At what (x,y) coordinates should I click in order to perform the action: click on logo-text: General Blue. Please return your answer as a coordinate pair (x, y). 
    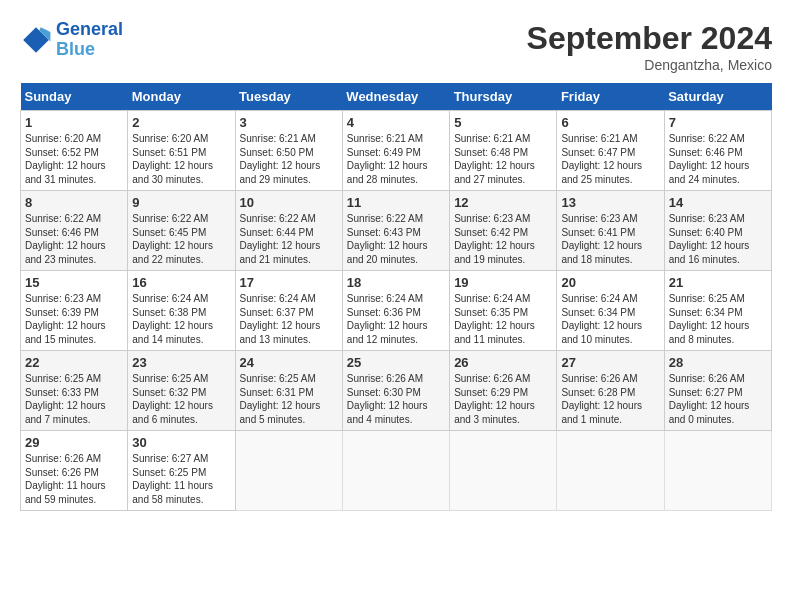
    Looking at the image, I should click on (90, 40).